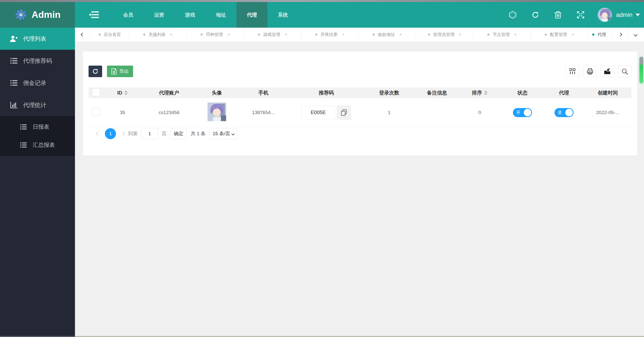 The width and height of the screenshot is (644, 337). Describe the element at coordinates (628, 15) in the screenshot. I see `user-menu: admin` at that location.